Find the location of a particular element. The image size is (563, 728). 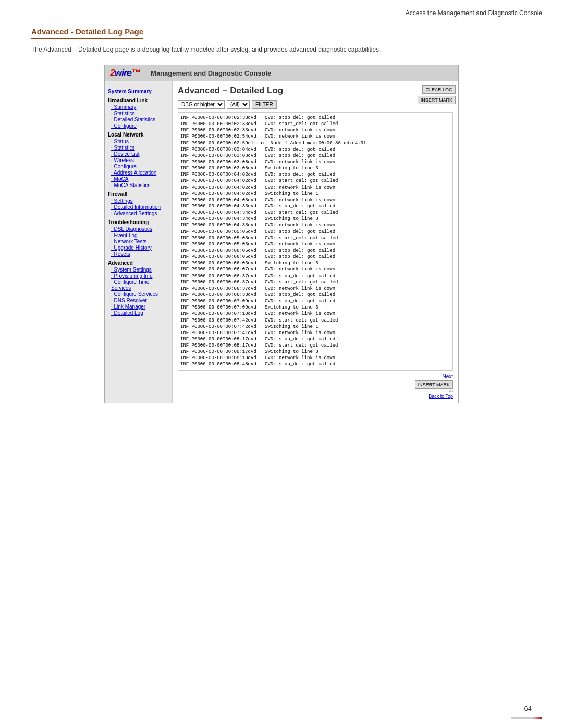

sidebar-item-advanced-settings: Advanced Settings is located at coordinates (139, 214).